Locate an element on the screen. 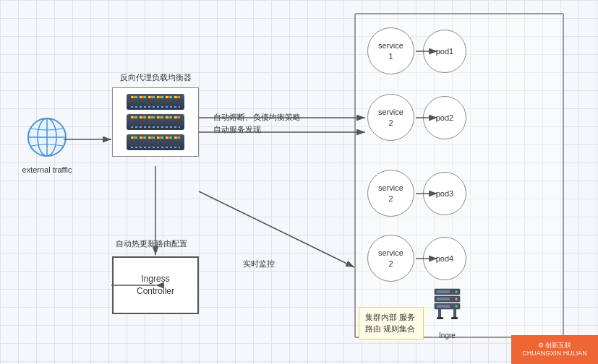 The image size is (598, 364). service-1: service1 is located at coordinates (390, 51).